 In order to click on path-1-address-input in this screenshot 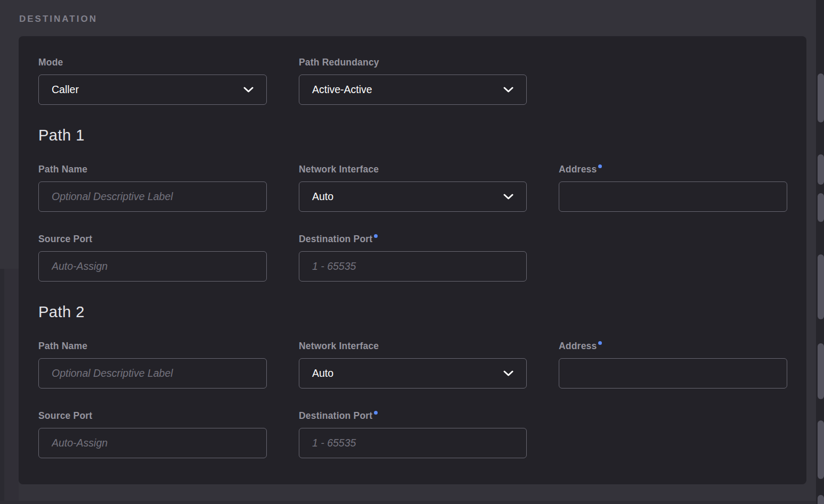, I will do `click(673, 197)`.